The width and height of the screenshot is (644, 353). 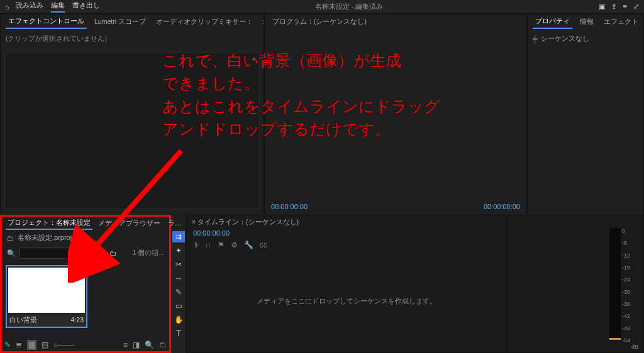 I want to click on ripple-tool-icon: ✦, so click(x=179, y=251).